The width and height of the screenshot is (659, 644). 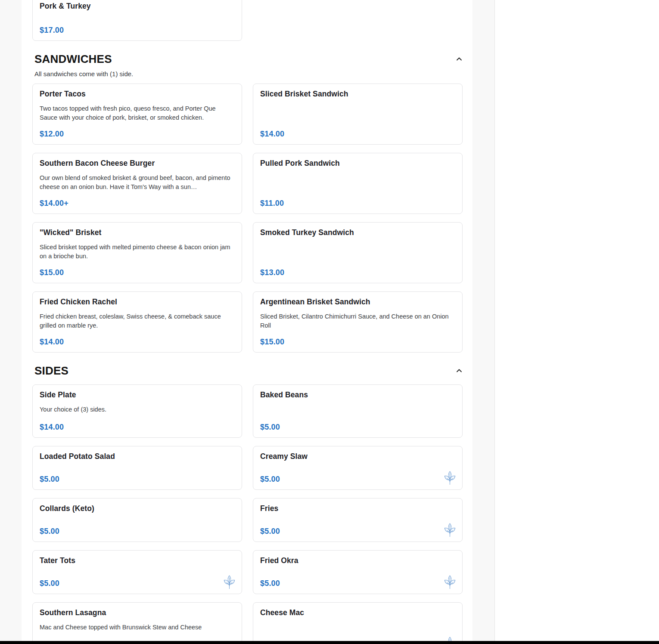 What do you see at coordinates (137, 21) in the screenshot?
I see `menu-item-card: Pork & Turkey $17.00` at bounding box center [137, 21].